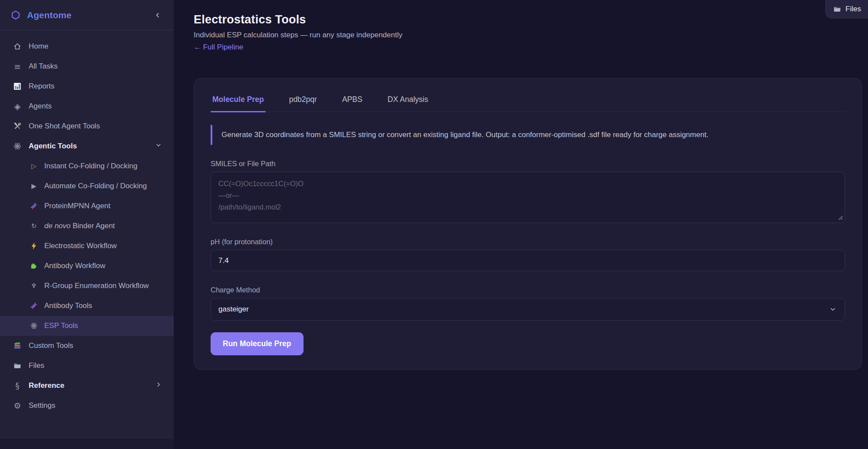  I want to click on tab-apbs: APBS, so click(353, 103).